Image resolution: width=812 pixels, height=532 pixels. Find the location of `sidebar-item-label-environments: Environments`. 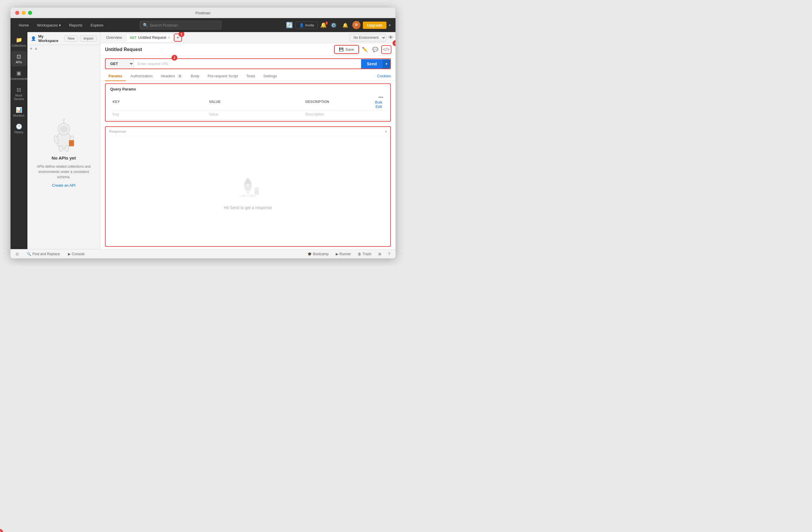

sidebar-item-label-environments: Environments is located at coordinates (19, 79).